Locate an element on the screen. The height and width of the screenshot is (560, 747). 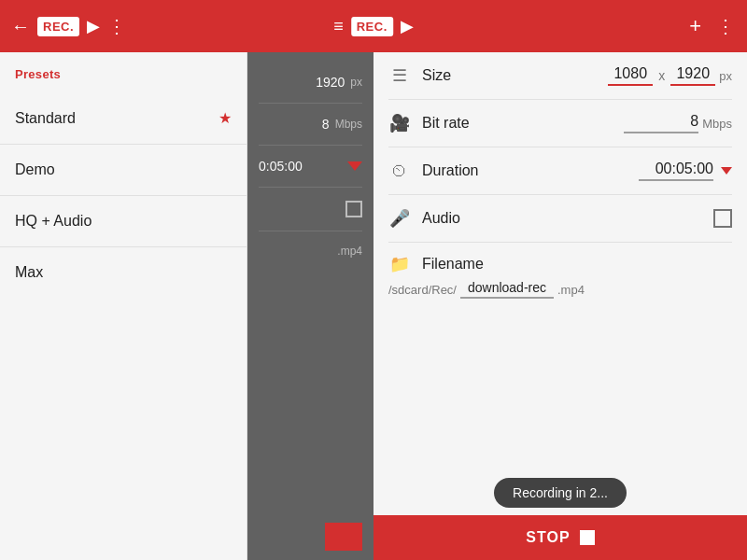
bottom-area: Recording in 2... STOP is located at coordinates (560, 519).